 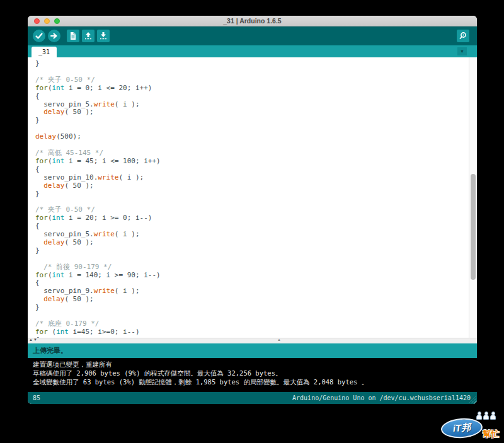 I want to click on chevron-down-icon: ▼, so click(x=462, y=52).